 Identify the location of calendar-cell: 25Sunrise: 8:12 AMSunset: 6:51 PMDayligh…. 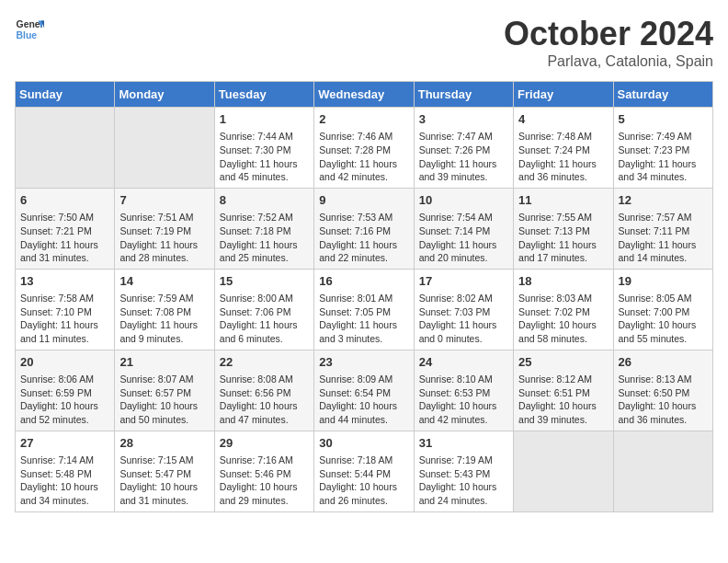
(563, 390).